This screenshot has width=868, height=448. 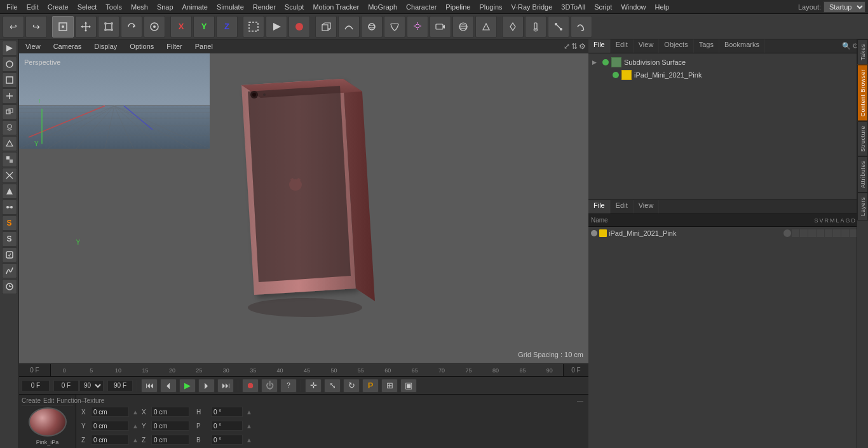 What do you see at coordinates (622, 46) in the screenshot?
I see `rp-tab-edit: Edit` at bounding box center [622, 46].